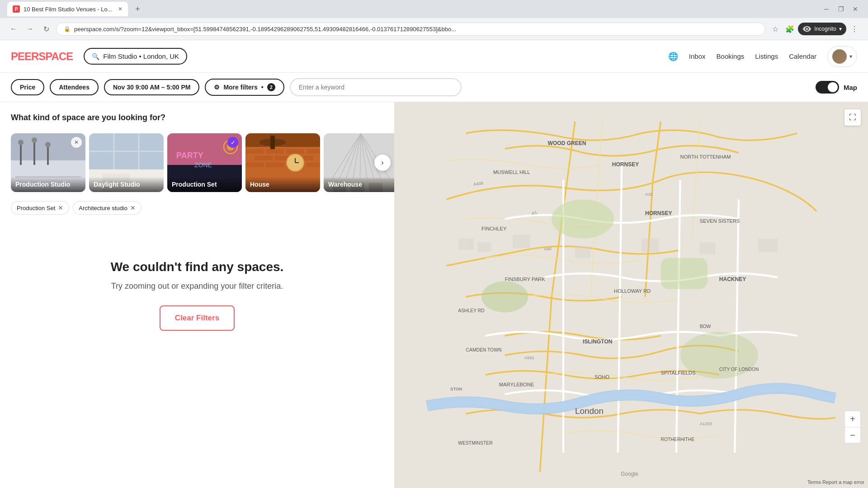 The height and width of the screenshot is (488, 868). Describe the element at coordinates (631, 474) in the screenshot. I see `map-google-label: Google` at that location.